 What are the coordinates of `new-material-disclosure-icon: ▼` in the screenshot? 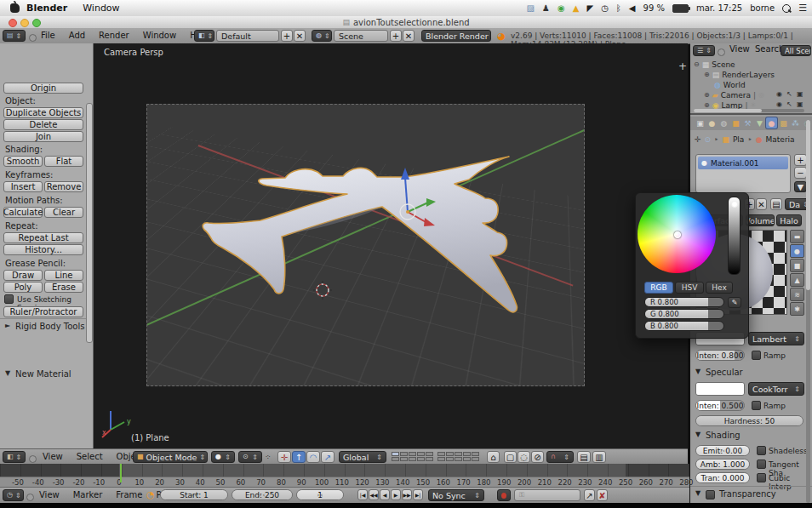 It's located at (8, 374).